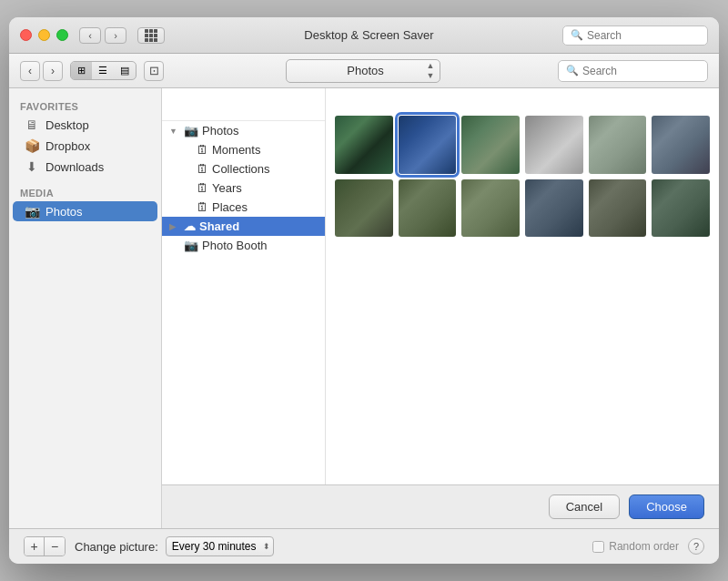 The image size is (728, 581). Describe the element at coordinates (220, 546) in the screenshot. I see `change-select-wrapper: Every 30 minutes ⬍` at that location.